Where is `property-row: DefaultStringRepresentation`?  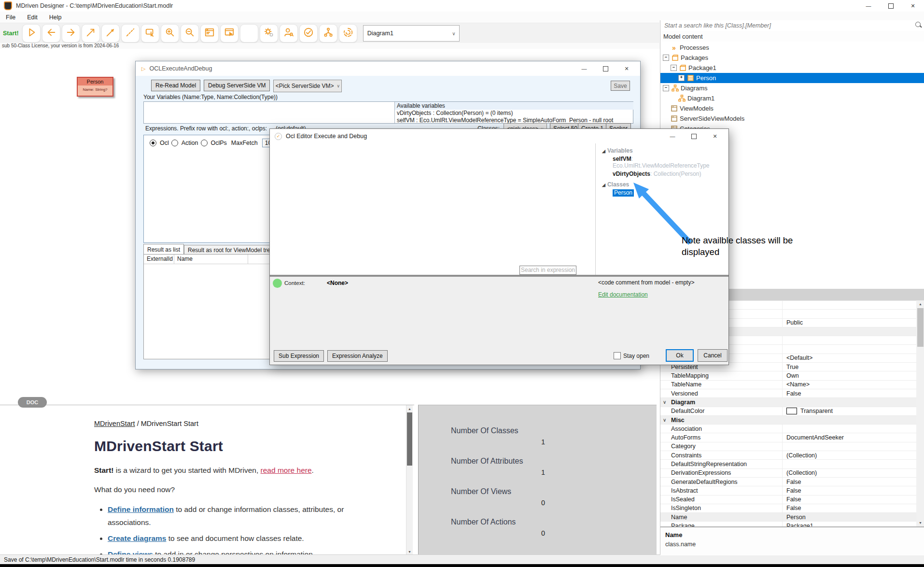 property-row: DefaultStringRepresentation is located at coordinates (788, 464).